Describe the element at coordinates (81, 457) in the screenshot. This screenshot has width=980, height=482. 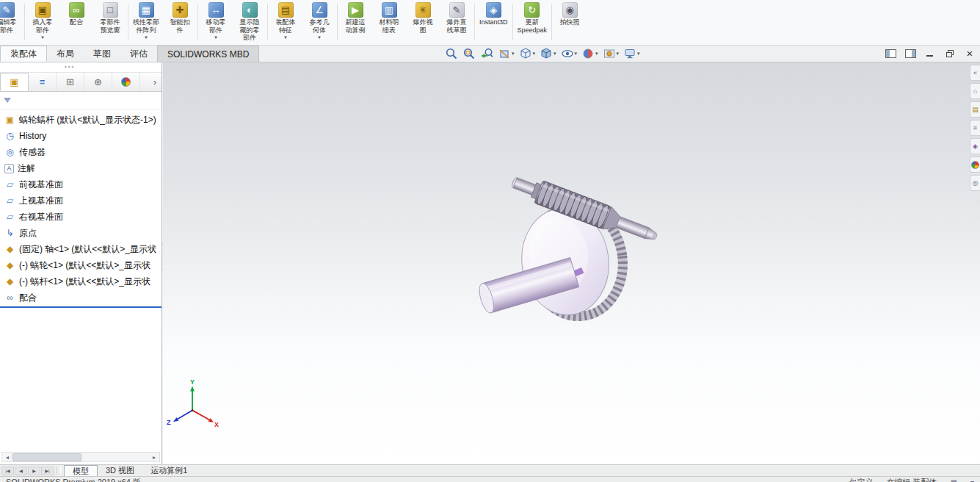
I see `scrollbar-track` at that location.